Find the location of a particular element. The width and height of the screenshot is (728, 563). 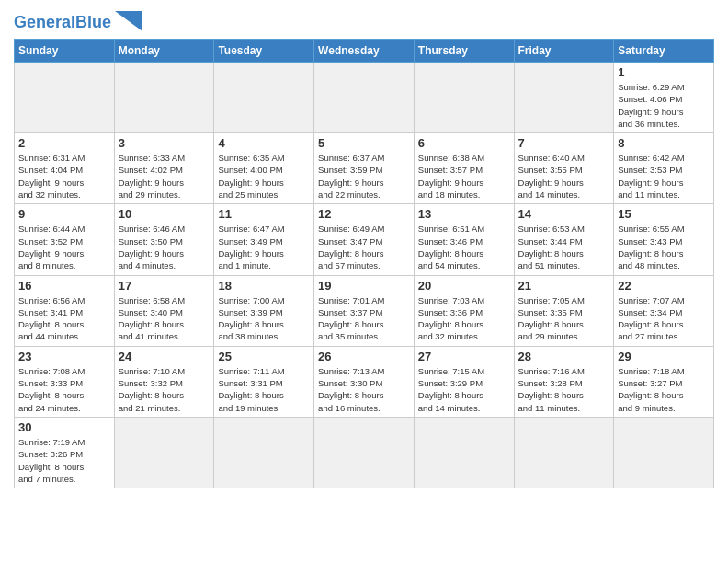

day-info: Sunrise: 7:07 AM Sunset: 3:34 PM Dayligh… is located at coordinates (664, 318).